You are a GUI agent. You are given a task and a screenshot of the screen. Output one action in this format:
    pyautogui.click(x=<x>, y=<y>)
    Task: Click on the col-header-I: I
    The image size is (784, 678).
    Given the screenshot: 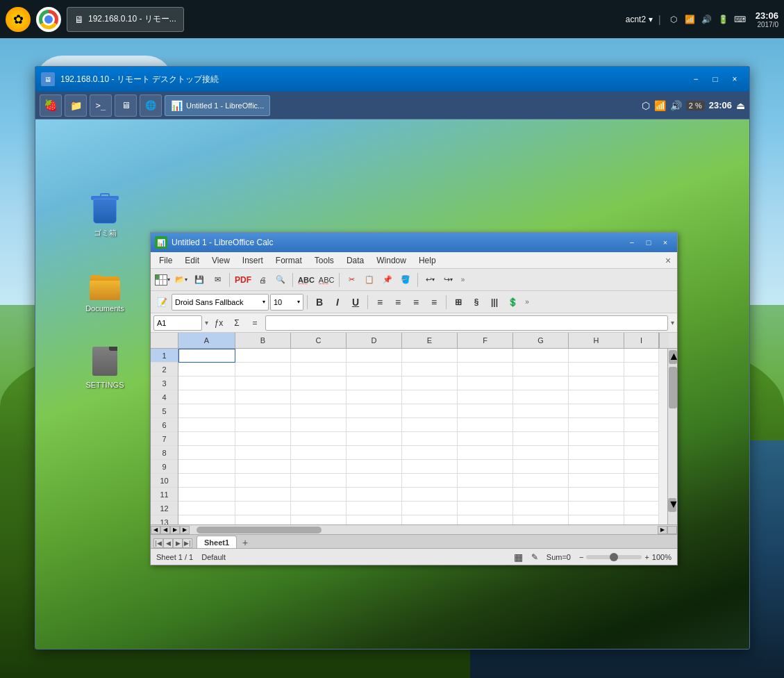 What is the action you would take?
    pyautogui.click(x=642, y=340)
    